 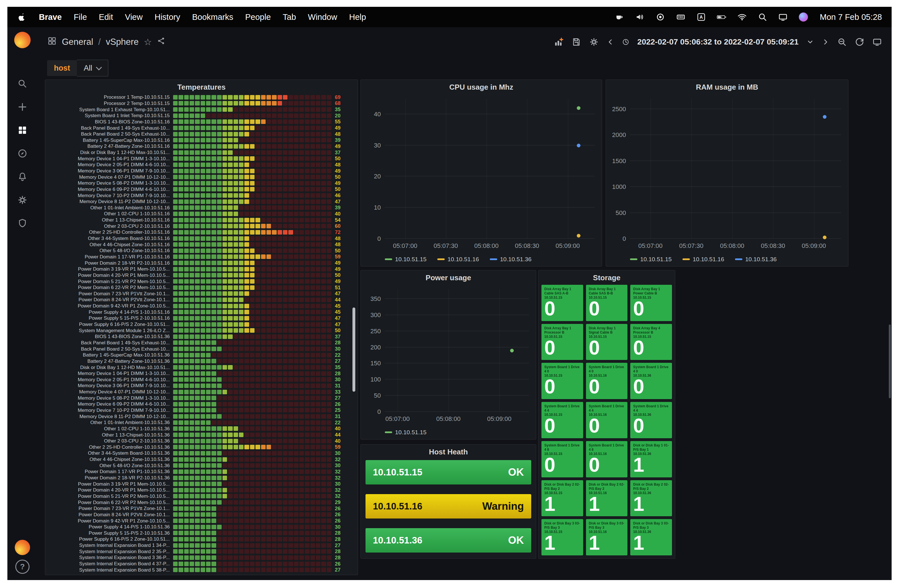 What do you see at coordinates (640, 17) in the screenshot?
I see `volume-icon` at bounding box center [640, 17].